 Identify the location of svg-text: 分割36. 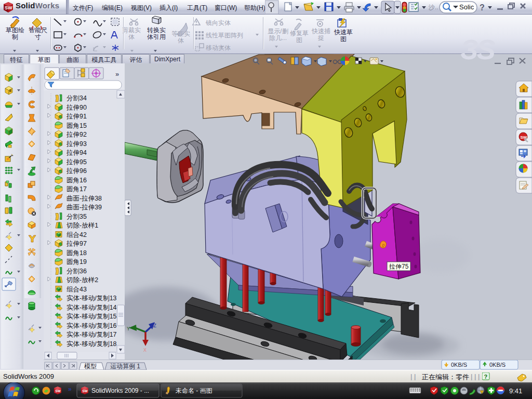
(77, 271).